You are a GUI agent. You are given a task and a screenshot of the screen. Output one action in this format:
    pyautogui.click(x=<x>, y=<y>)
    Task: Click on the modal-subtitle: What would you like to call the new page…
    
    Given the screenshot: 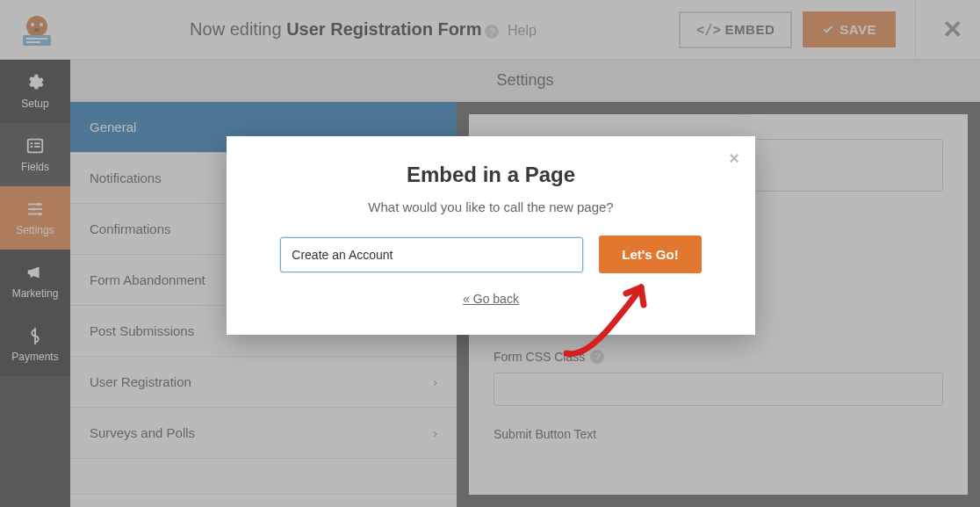 What is the action you would take?
    pyautogui.click(x=491, y=207)
    